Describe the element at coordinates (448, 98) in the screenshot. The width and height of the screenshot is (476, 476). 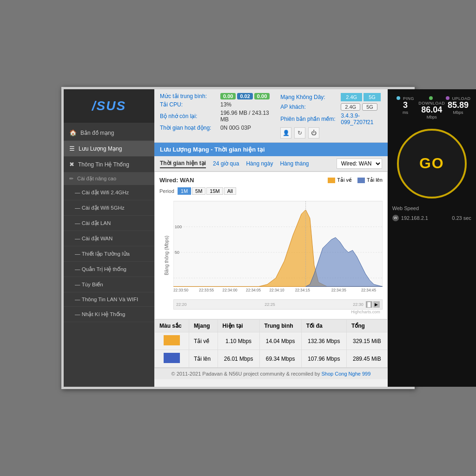
I see `upload-dot` at that location.